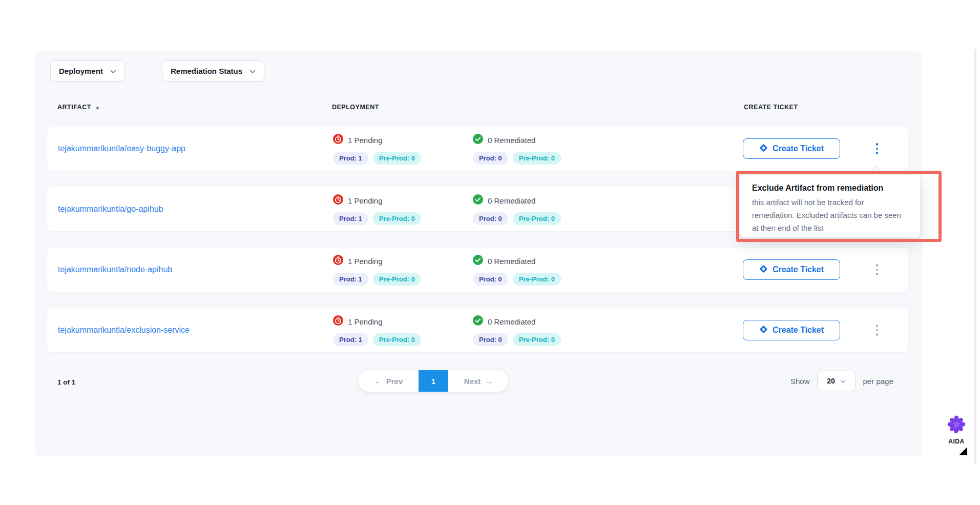 The width and height of the screenshot is (980, 505). Describe the element at coordinates (837, 381) in the screenshot. I see `page-size-dropdown: 20` at that location.